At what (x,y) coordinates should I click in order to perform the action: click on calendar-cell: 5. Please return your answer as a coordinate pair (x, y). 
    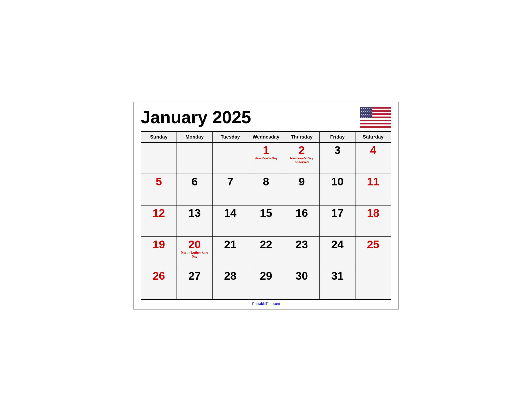
    Looking at the image, I should click on (159, 189).